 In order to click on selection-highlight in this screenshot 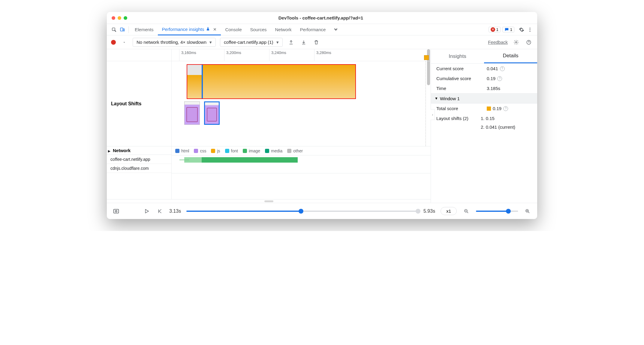, I will do `click(271, 82)`.